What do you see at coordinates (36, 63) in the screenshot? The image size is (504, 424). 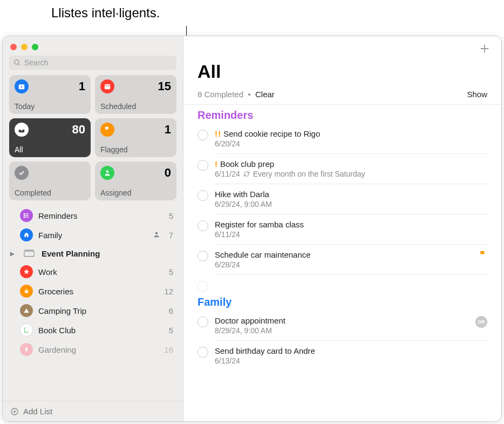 I see `search-placeholder: Search` at bounding box center [36, 63].